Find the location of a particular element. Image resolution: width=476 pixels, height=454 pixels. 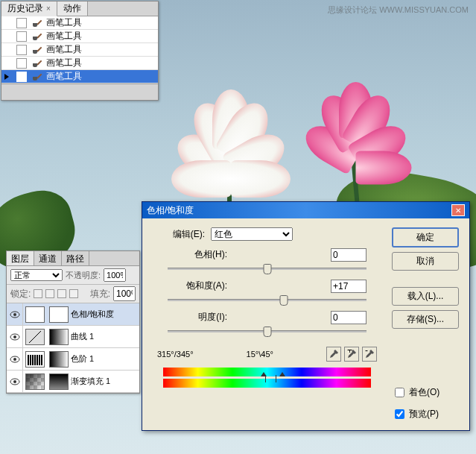

lightness-slider is located at coordinates (267, 332).